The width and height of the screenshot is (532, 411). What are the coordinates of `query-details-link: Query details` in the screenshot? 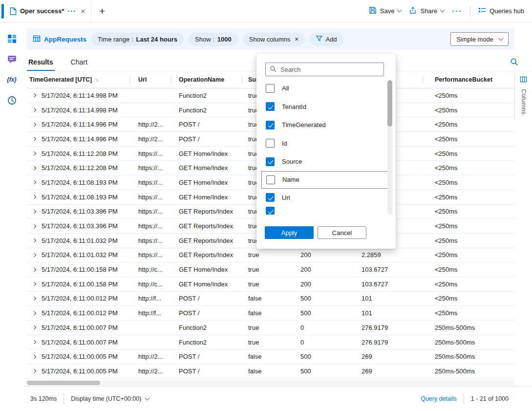 It's located at (439, 399).